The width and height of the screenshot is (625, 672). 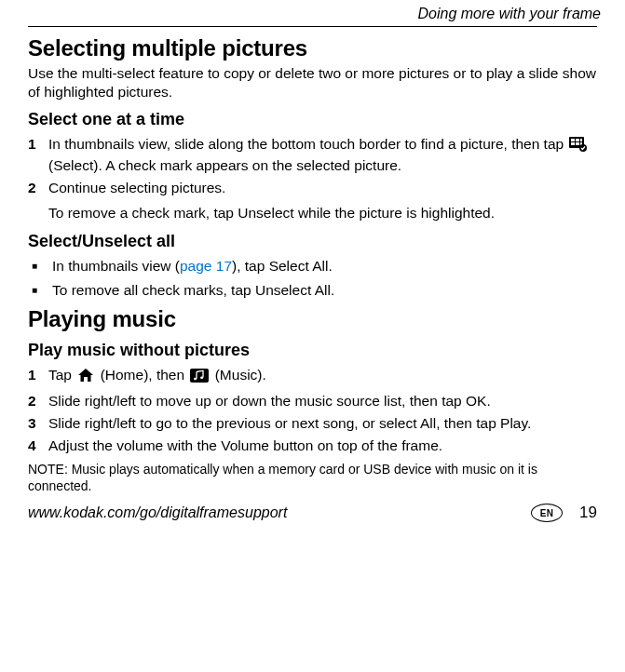 What do you see at coordinates (322, 155) in the screenshot?
I see `step-text: In thumbnails view, slide along the bott…` at bounding box center [322, 155].